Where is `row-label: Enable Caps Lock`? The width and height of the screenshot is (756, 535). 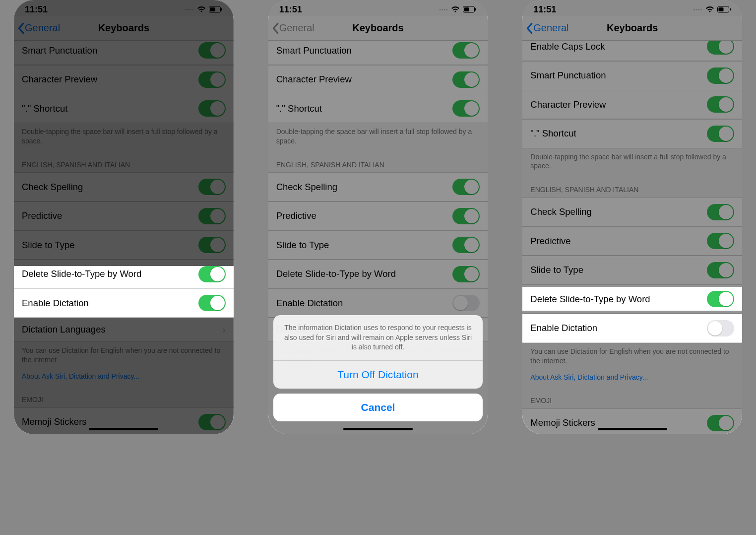
row-label: Enable Caps Lock is located at coordinates (567, 47).